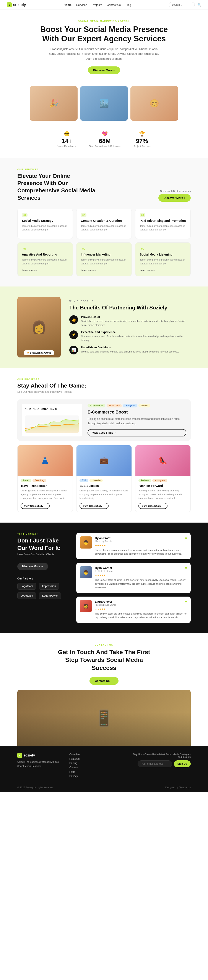  I want to click on footer-signup-button: Sign Up, so click(182, 764).